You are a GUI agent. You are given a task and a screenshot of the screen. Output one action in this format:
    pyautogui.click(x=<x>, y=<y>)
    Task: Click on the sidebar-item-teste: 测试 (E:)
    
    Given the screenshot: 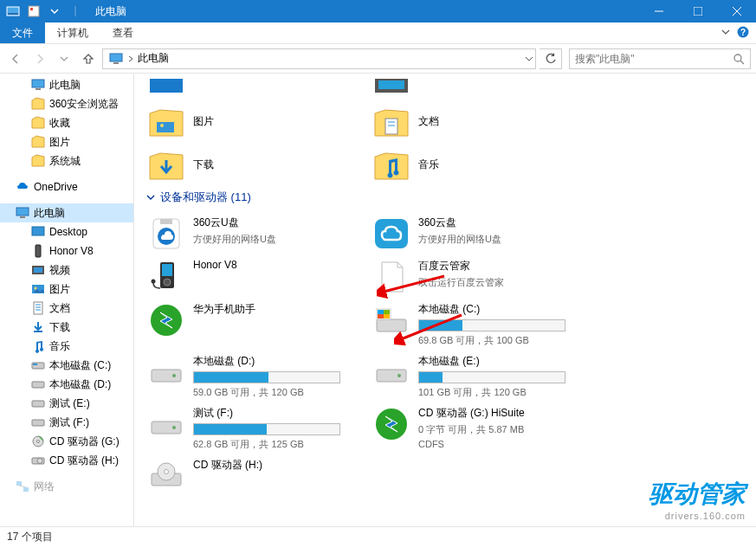 What is the action you would take?
    pyautogui.click(x=67, y=403)
    